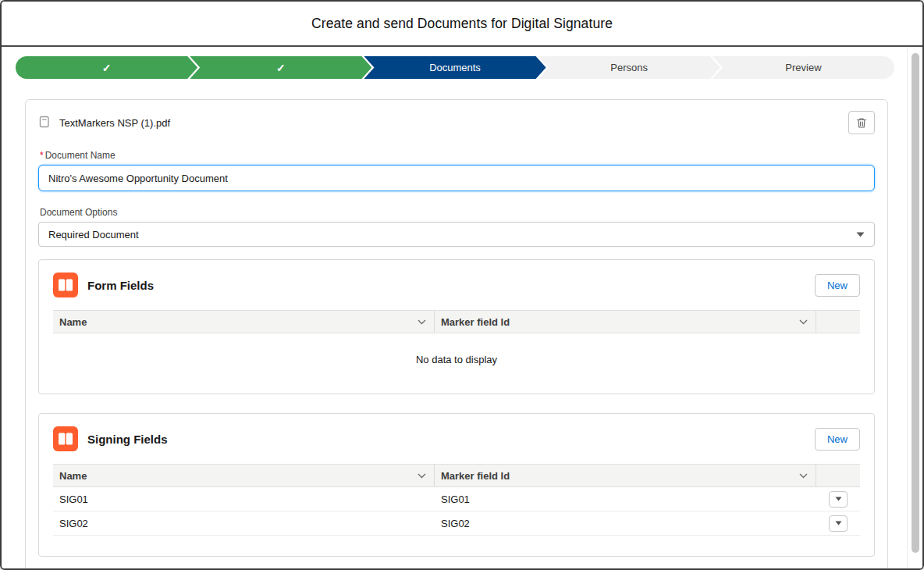 The image size is (924, 570). Describe the element at coordinates (626, 500) in the screenshot. I see `cell-marker-field-id: SIG01` at that location.